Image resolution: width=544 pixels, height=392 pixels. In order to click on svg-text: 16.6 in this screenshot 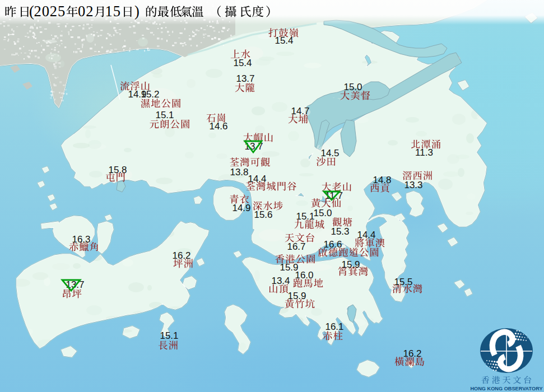, I will do `click(333, 244)`.